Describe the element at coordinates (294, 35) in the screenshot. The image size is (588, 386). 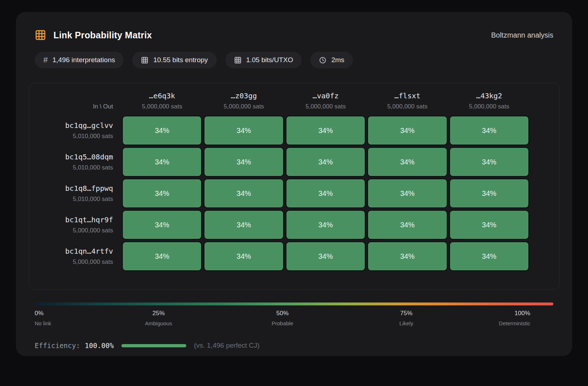
I see `card-header: Link Probability Matrix Boltzmann analys…` at that location.